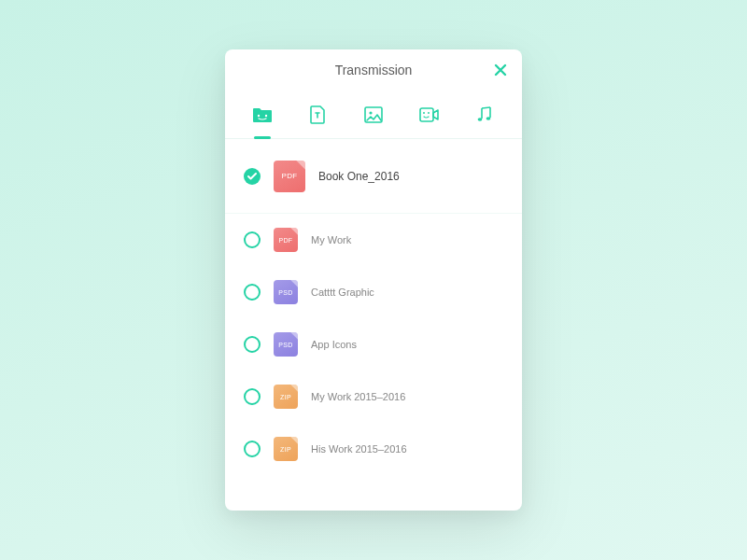  Describe the element at coordinates (374, 70) in the screenshot. I see `page-title: Transmission` at that location.